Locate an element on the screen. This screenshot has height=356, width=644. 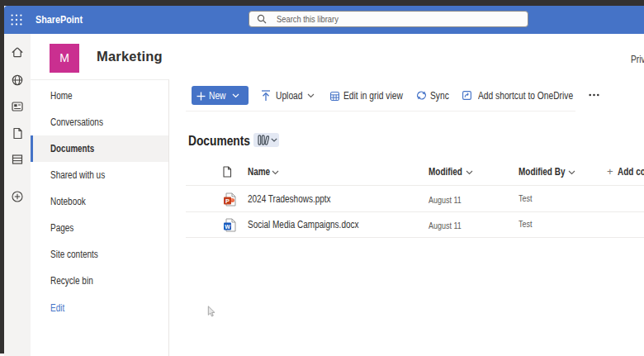
svg-text: P is located at coordinates (228, 202).